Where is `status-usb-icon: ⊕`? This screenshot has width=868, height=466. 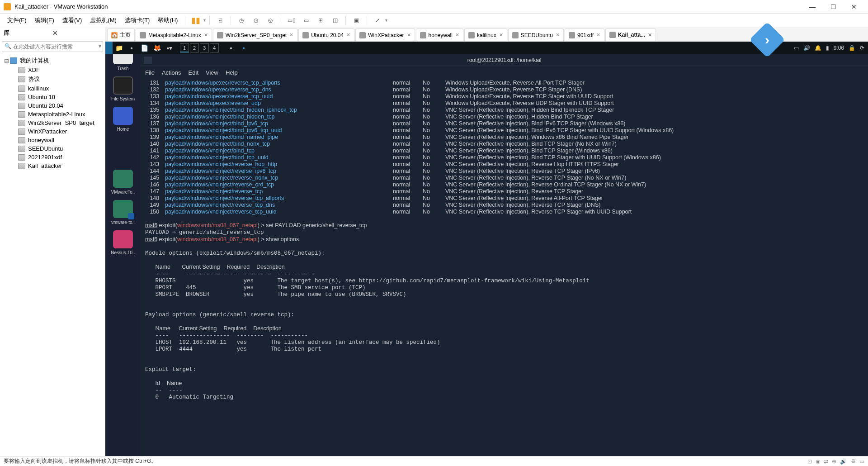 status-usb-icon: ⊕ is located at coordinates (834, 461).